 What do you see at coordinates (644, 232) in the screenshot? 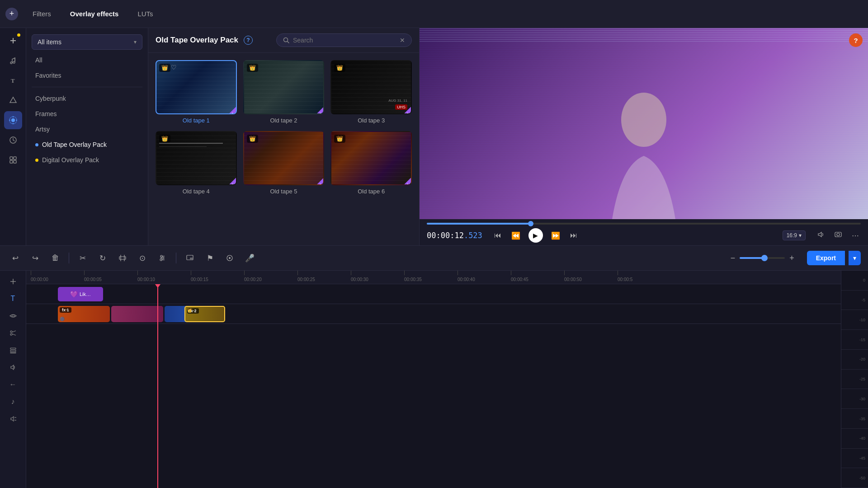
I see `transport-bar: 00:00:12.523 ⏮ ⏪ ▶ ⏩ ⏭ 16:9 ▾ ⋯` at bounding box center [644, 232].